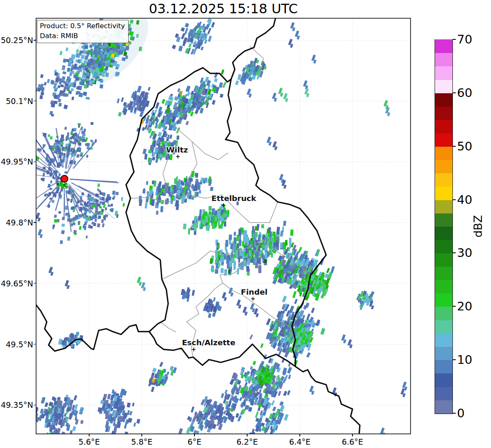 Image resolution: width=491 pixels, height=448 pixels. What do you see at coordinates (17, 101) in the screenshot?
I see `y-tick-label: 50.1°N` at bounding box center [17, 101].